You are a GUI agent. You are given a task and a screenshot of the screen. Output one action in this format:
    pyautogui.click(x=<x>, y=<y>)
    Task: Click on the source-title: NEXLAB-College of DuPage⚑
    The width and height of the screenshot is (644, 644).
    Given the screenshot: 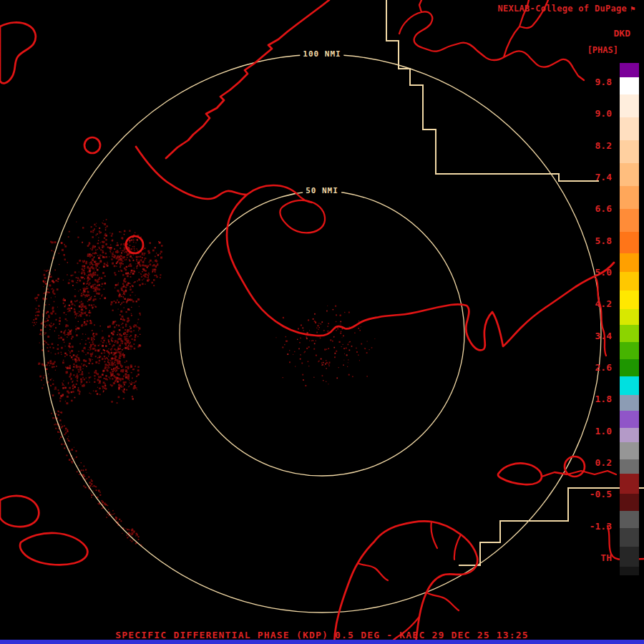 What is the action you would take?
    pyautogui.click(x=567, y=9)
    